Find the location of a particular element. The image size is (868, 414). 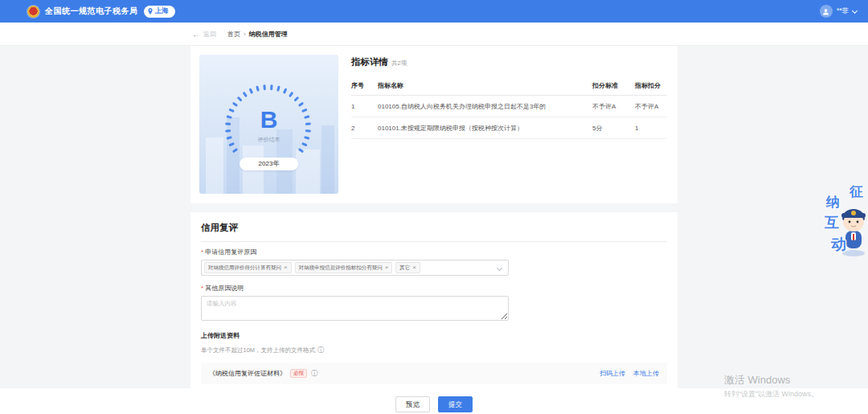

user-icon is located at coordinates (826, 11).